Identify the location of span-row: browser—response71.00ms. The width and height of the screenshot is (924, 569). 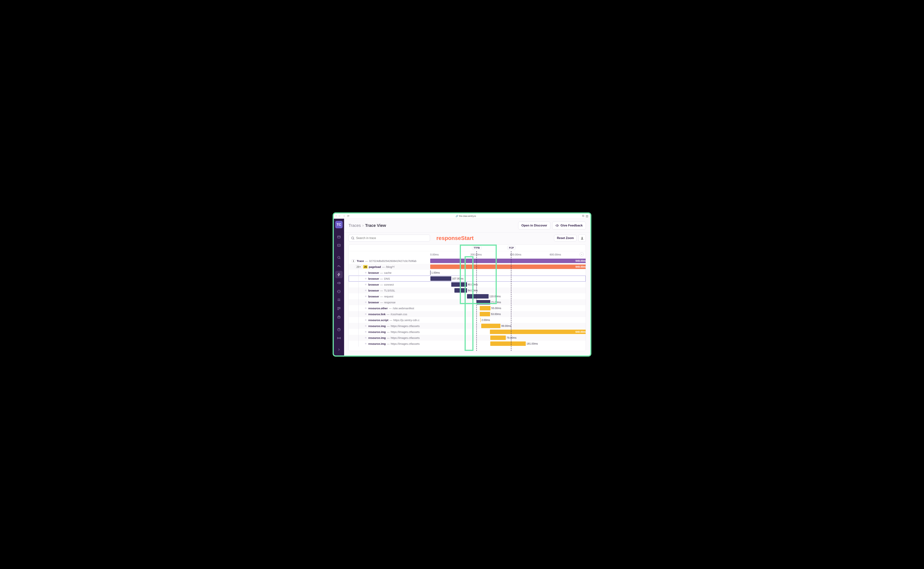
(467, 302).